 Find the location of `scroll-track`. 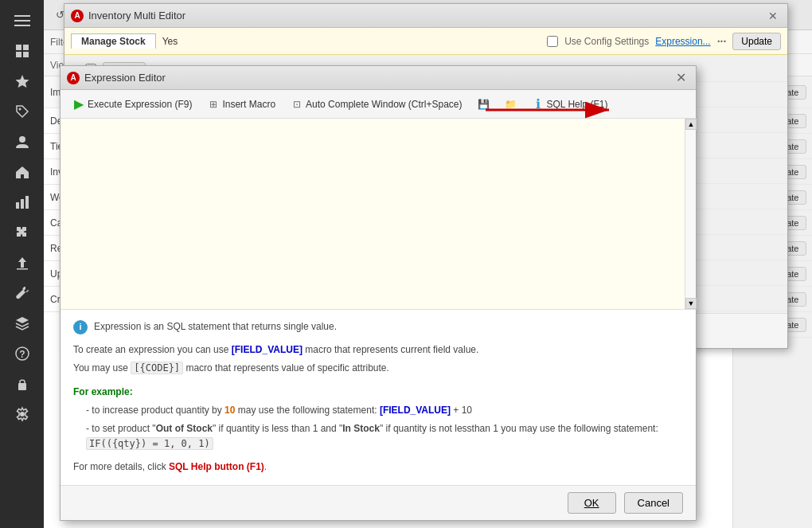

scroll-track is located at coordinates (691, 213).